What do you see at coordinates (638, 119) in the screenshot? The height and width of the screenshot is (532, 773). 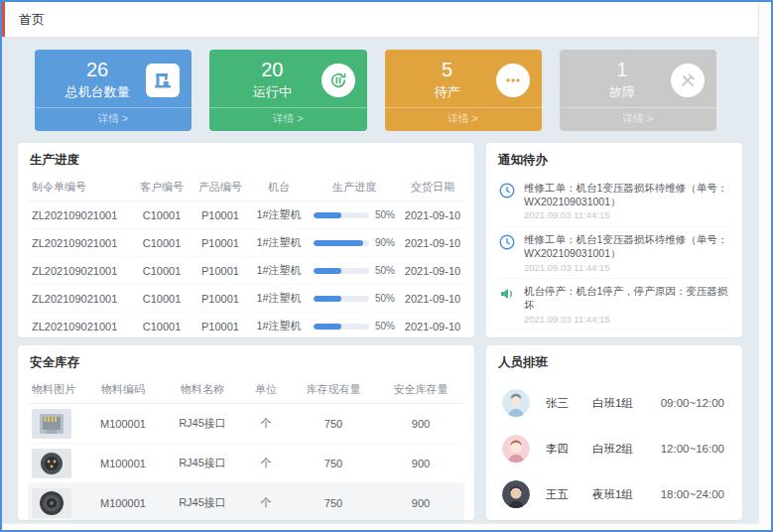 I see `fault-detail-link: 详情 >` at bounding box center [638, 119].